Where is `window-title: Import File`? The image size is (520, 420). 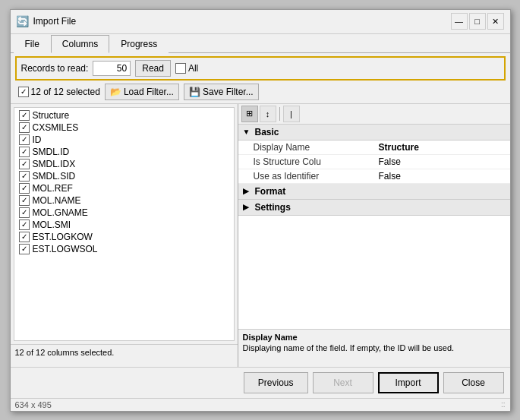
window-title: Import File is located at coordinates (55, 21).